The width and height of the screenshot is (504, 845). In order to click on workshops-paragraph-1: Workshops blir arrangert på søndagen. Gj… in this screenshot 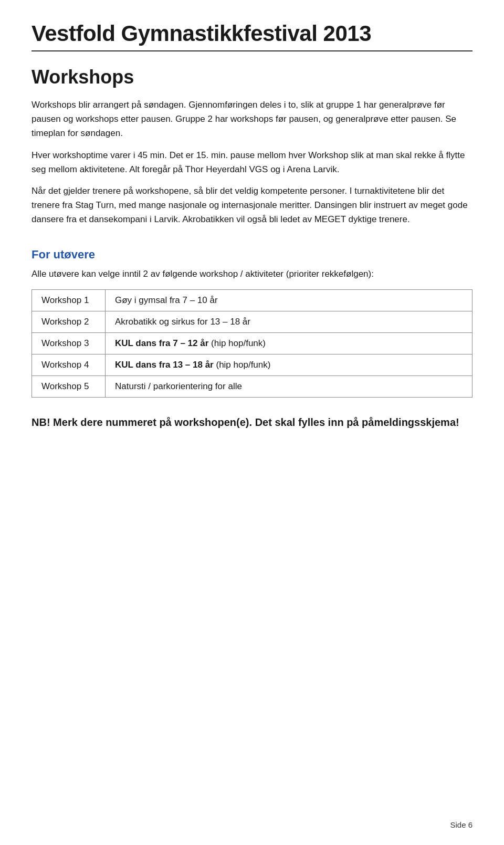, I will do `click(252, 119)`.